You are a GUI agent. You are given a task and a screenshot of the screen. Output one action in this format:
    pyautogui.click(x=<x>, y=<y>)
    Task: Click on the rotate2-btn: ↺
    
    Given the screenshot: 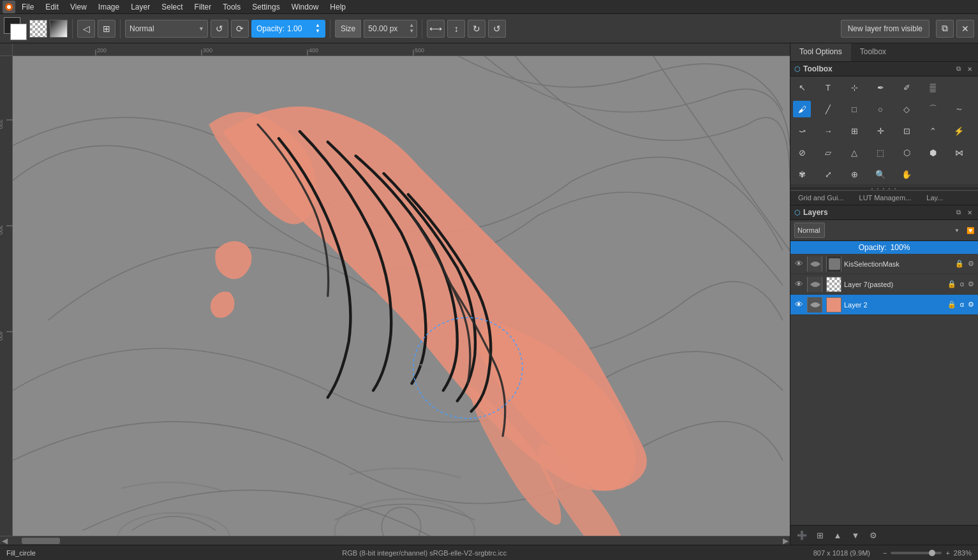 What is the action you would take?
    pyautogui.click(x=497, y=29)
    